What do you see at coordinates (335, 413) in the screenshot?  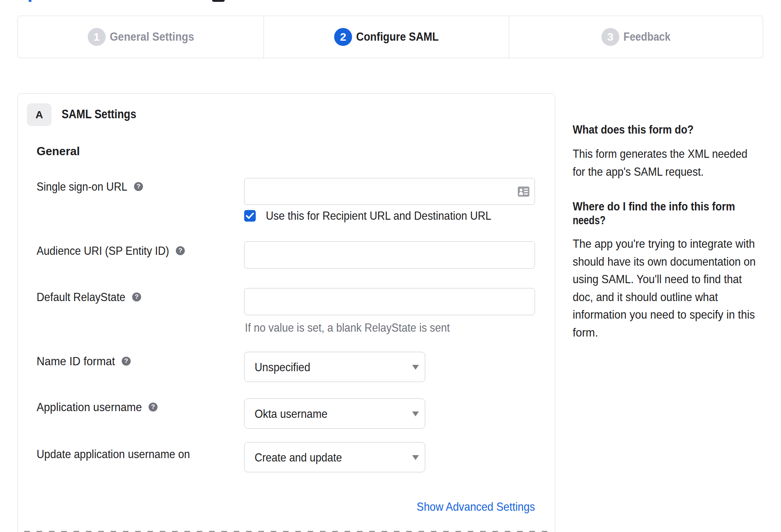 I see `application-username-select: Okta username` at bounding box center [335, 413].